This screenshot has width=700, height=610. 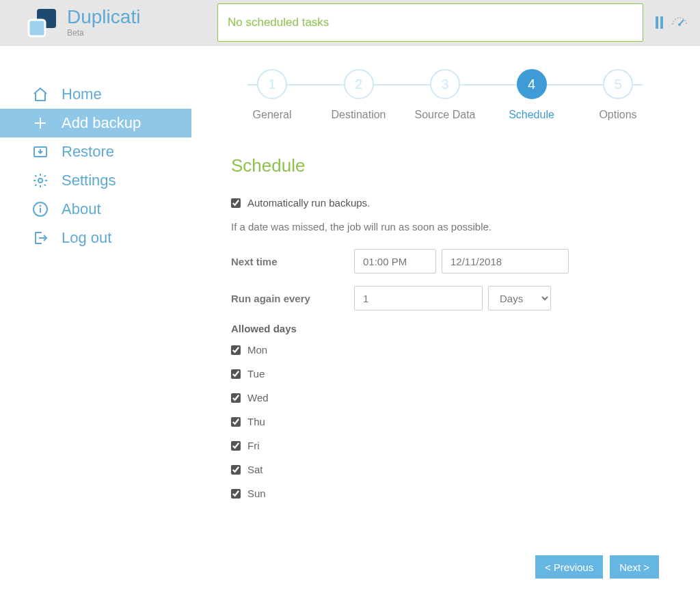 I want to click on throttle-icon, so click(x=679, y=23).